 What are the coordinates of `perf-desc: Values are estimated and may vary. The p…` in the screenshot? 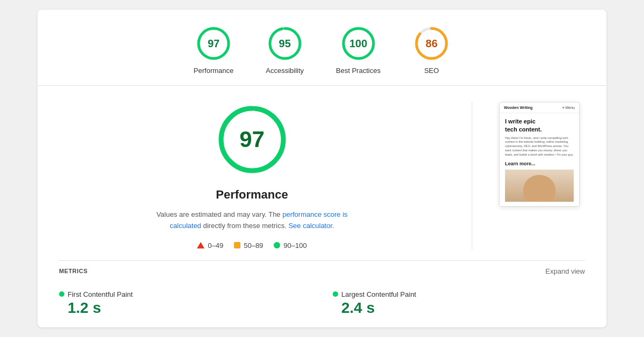 It's located at (252, 221).